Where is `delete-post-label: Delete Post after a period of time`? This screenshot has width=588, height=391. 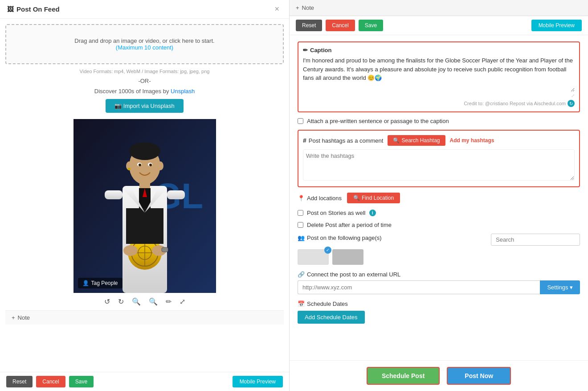
delete-post-label: Delete Post after a period of time is located at coordinates (349, 225).